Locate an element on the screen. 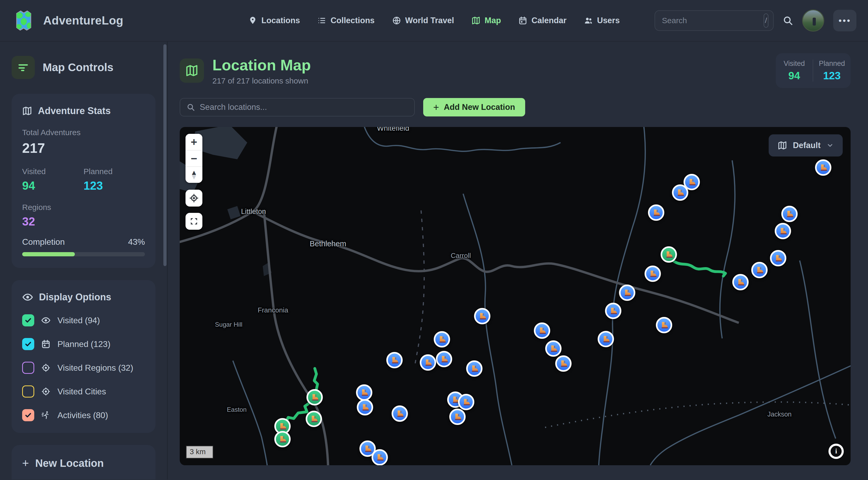  map-icon is located at coordinates (476, 21).